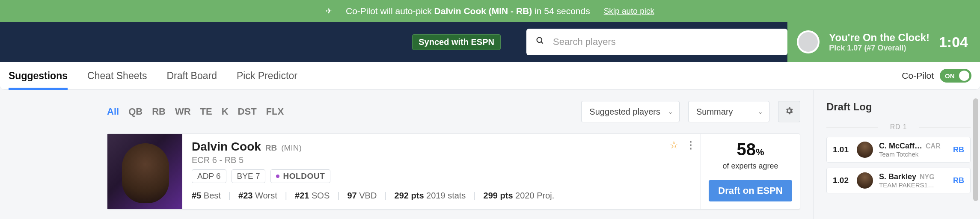 Image resolution: width=980 pixels, height=219 pixels. I want to click on stat-vbd-val: 97, so click(352, 195).